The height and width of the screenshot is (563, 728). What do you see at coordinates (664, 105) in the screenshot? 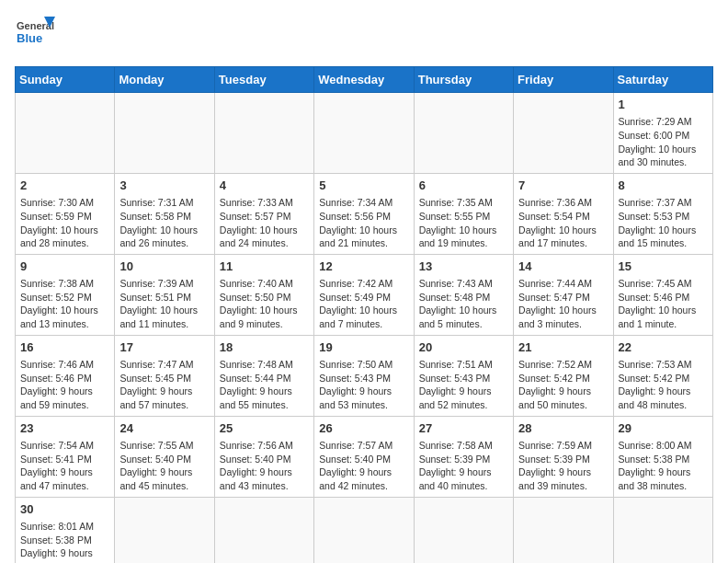
I see `day-number: 1` at bounding box center [664, 105].